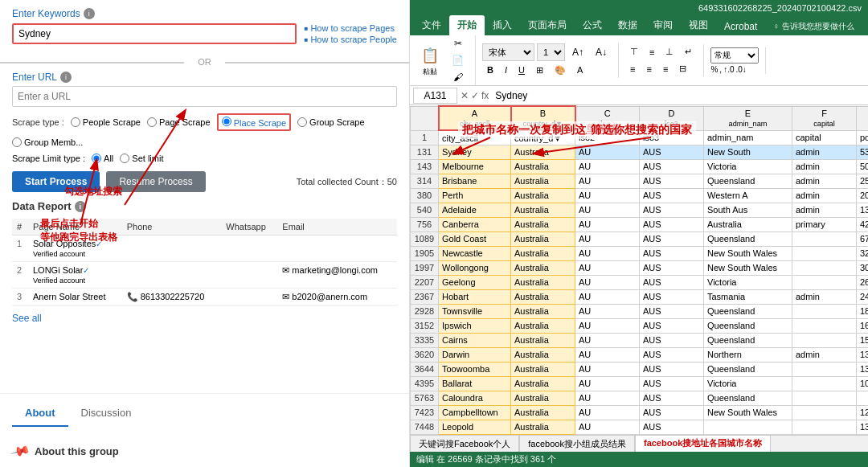  Describe the element at coordinates (154, 34) in the screenshot. I see `keyword-input` at that location.